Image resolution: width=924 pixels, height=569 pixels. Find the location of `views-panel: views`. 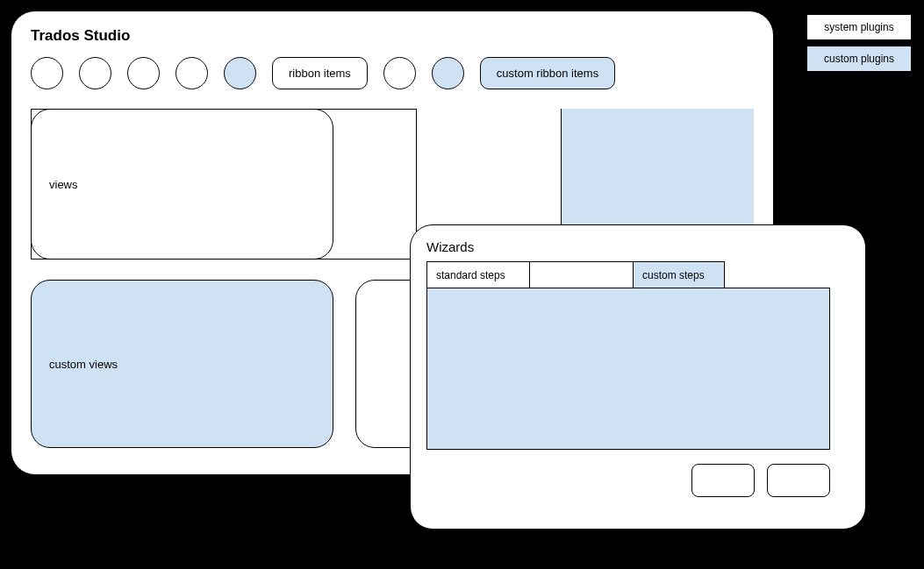

views-panel: views is located at coordinates (183, 184).